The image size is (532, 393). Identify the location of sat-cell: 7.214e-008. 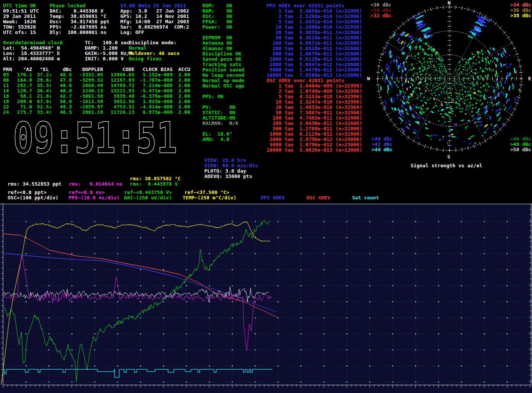
(154, 86).